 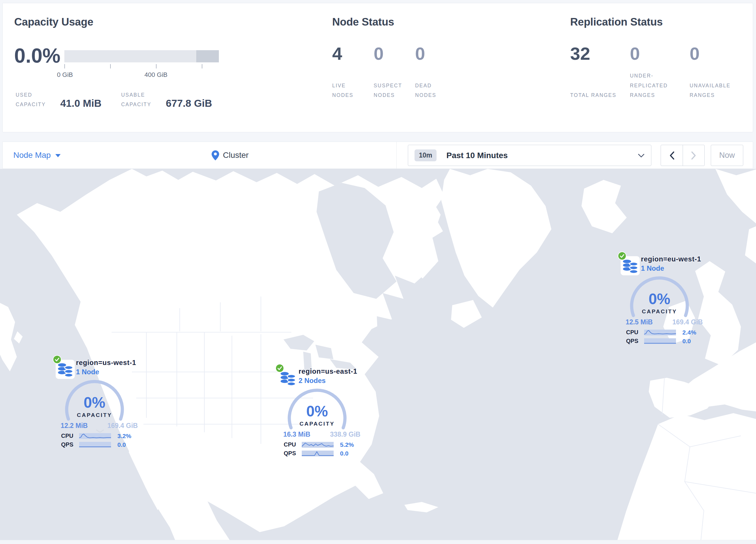 What do you see at coordinates (59, 100) in the screenshot?
I see `used-capacity-stat: USED CAPACITY 41.0 MiB` at bounding box center [59, 100].